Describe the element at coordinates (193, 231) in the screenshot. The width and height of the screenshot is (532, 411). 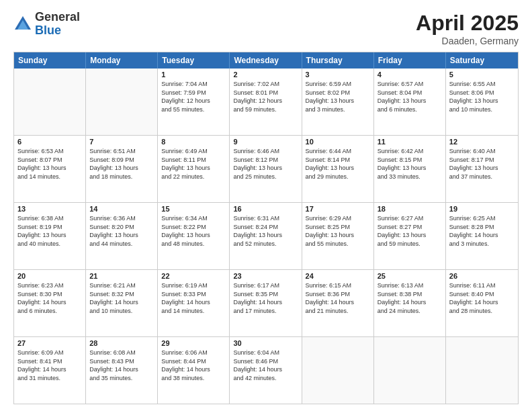
I see `day-info: Sunrise: 6:34 AM Sunset: 8:22 PM Dayligh…` at that location.